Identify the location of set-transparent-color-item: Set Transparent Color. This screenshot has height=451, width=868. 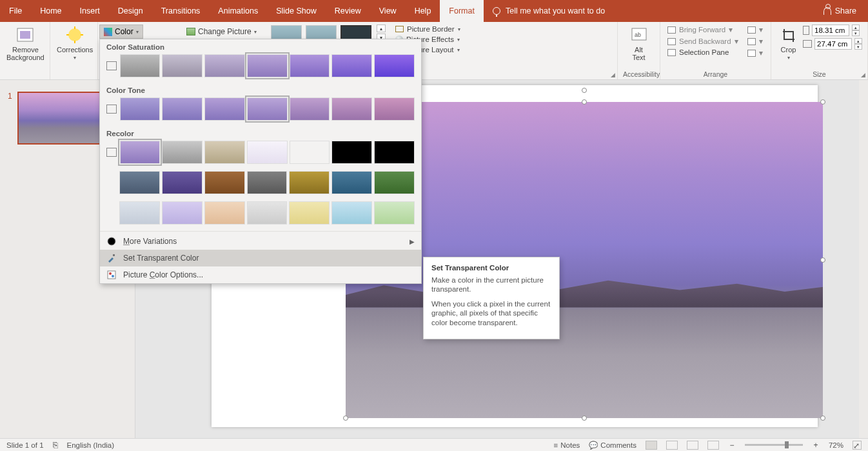
(261, 258).